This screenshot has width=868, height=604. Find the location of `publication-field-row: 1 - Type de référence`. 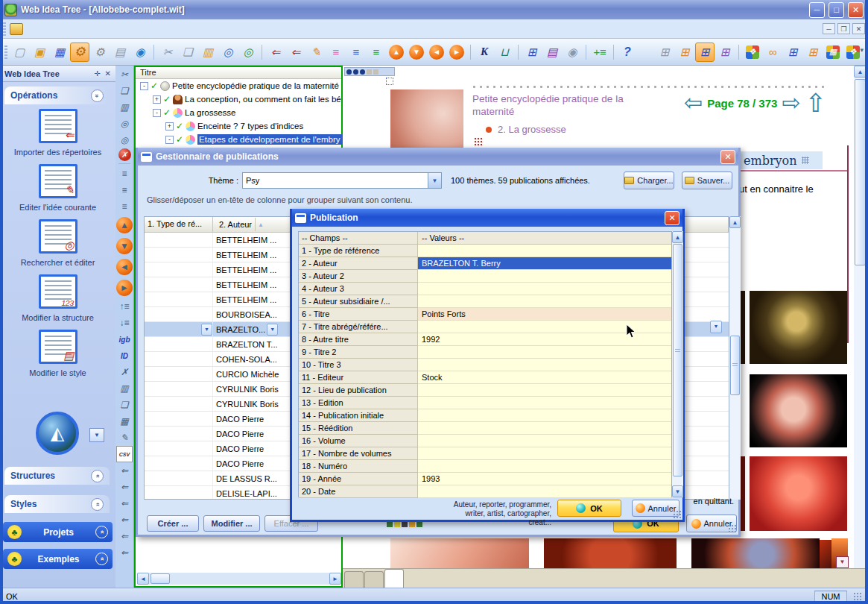

publication-field-row: 1 - Type de référence is located at coordinates (485, 251).